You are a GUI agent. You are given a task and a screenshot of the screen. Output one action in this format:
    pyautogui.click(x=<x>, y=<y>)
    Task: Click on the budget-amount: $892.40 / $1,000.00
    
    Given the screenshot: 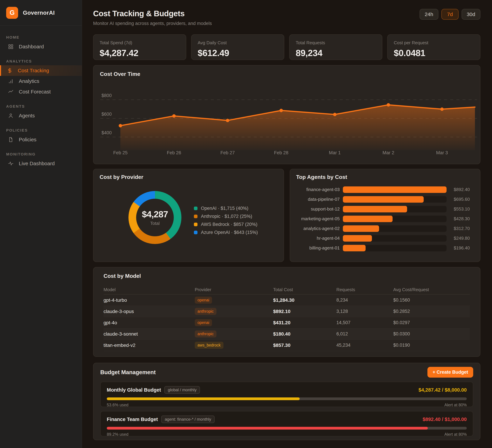 What is the action you would take?
    pyautogui.click(x=445, y=419)
    